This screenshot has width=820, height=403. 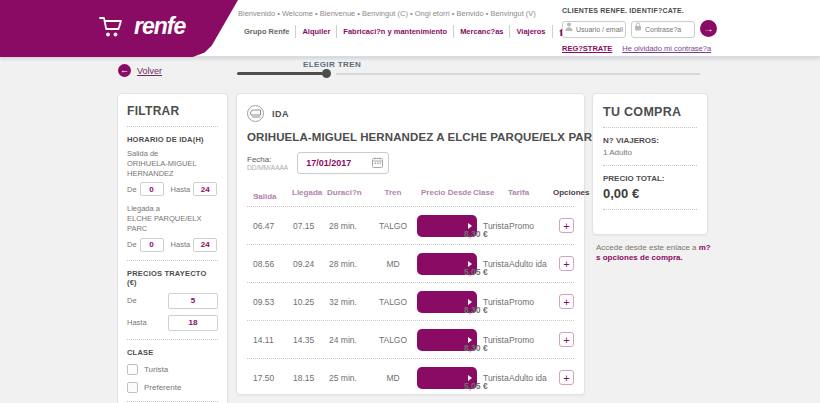 What do you see at coordinates (484, 192) in the screenshot?
I see `col-clase: Clase` at bounding box center [484, 192].